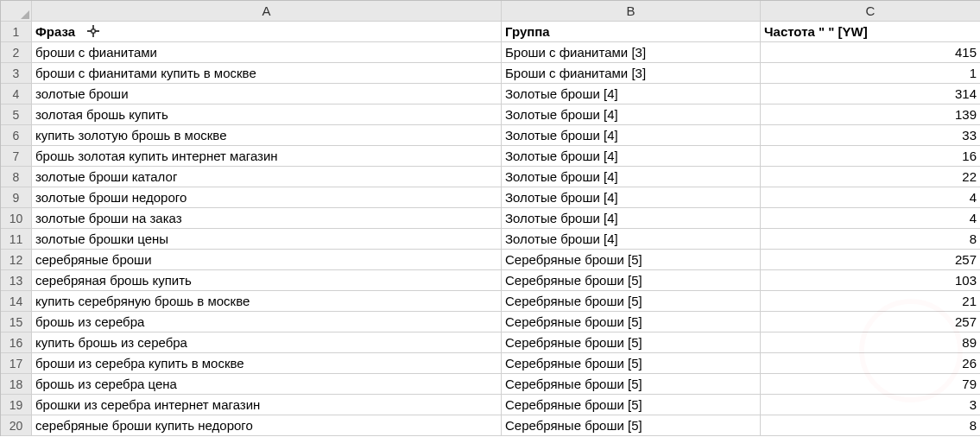 This screenshot has width=980, height=437. What do you see at coordinates (267, 115) in the screenshot?
I see `cell-phrase: золотая брошь купить` at bounding box center [267, 115].